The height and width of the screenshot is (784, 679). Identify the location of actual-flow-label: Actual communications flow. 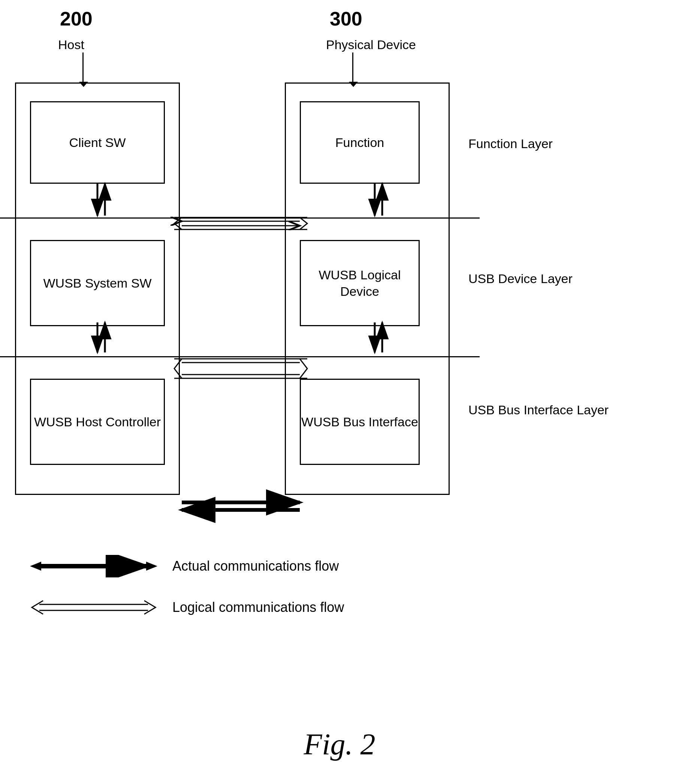
(255, 566).